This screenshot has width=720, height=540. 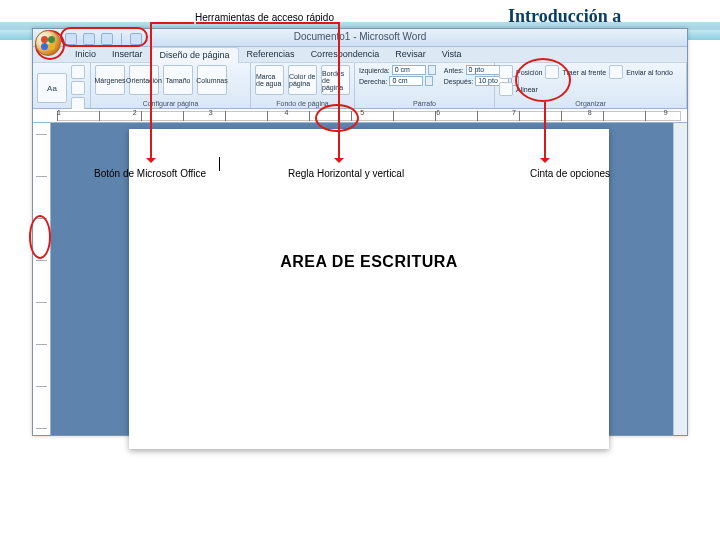 What do you see at coordinates (506, 89) in the screenshot?
I see `alinear-button` at bounding box center [506, 89].